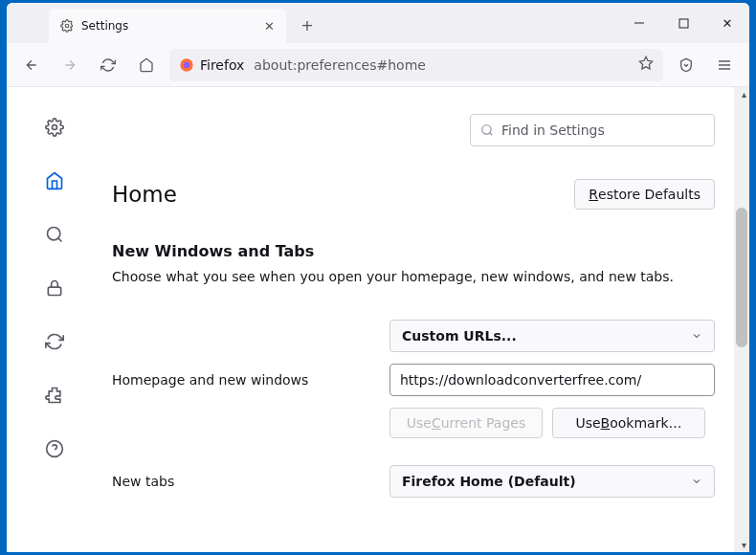 This screenshot has width=756, height=555. Describe the element at coordinates (552, 380) in the screenshot. I see `homepage-url-input` at that location.